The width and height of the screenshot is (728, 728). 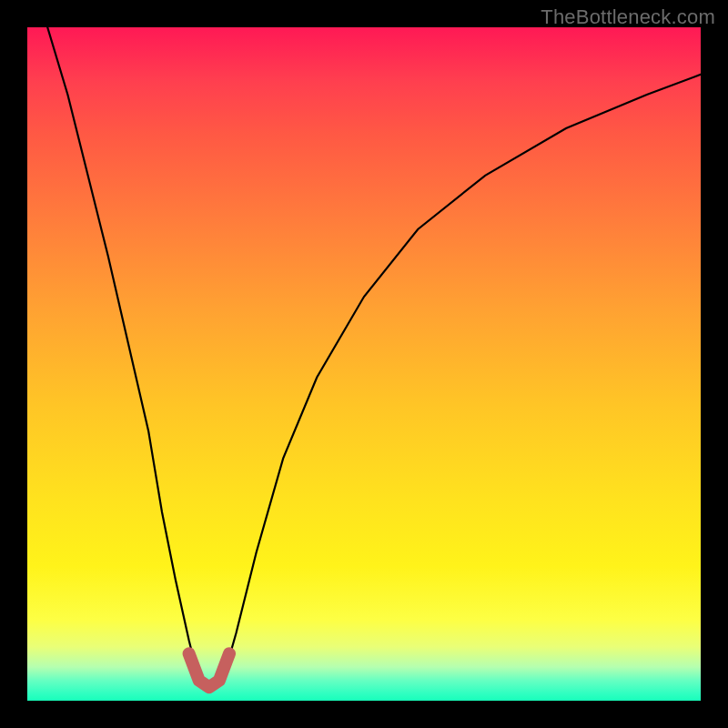 What do you see at coordinates (209, 670) in the screenshot?
I see `valley-outline` at bounding box center [209, 670].